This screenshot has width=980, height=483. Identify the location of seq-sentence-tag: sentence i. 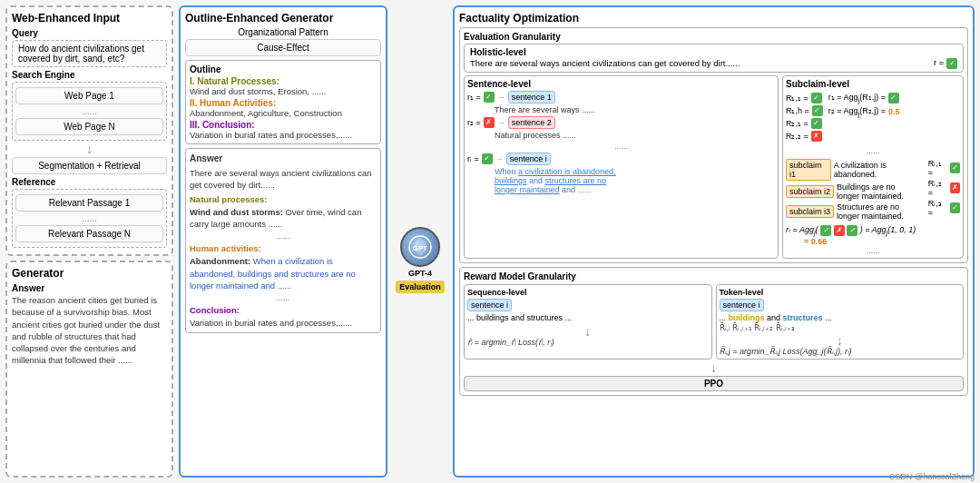
(490, 305).